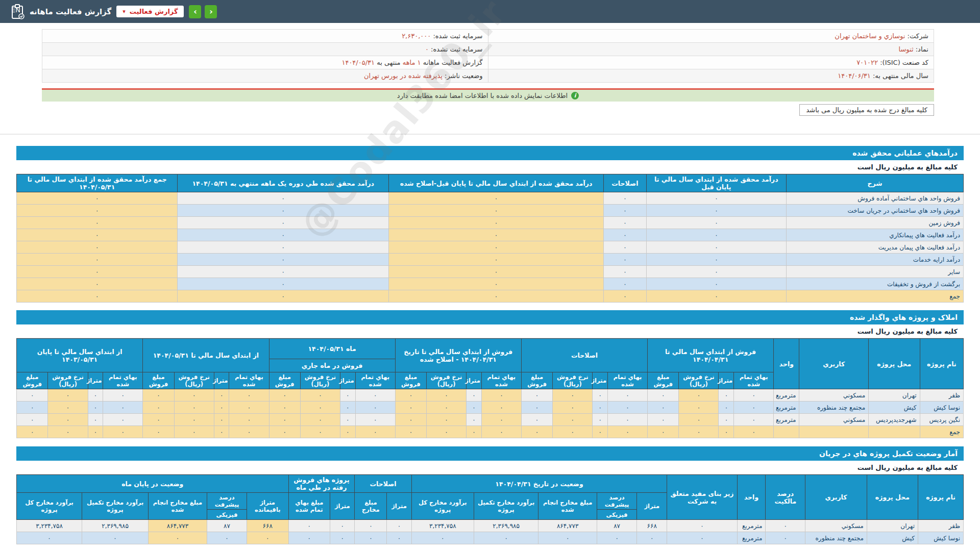 This screenshot has height=551, width=980. What do you see at coordinates (786, 538) in the screenshot?
I see `ownership-percent: ۰` at bounding box center [786, 538].